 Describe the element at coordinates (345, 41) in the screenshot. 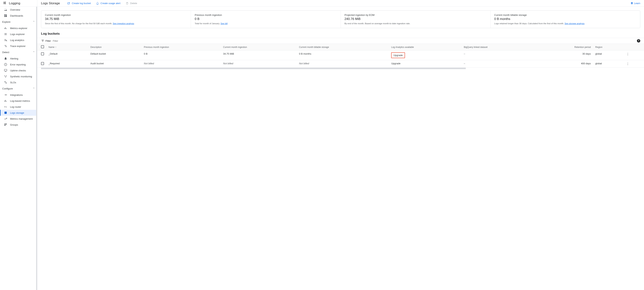

I see `filter-input` at that location.